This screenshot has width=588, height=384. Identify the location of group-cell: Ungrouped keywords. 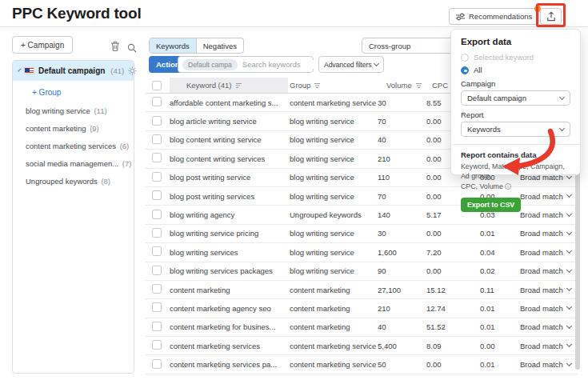
(332, 214).